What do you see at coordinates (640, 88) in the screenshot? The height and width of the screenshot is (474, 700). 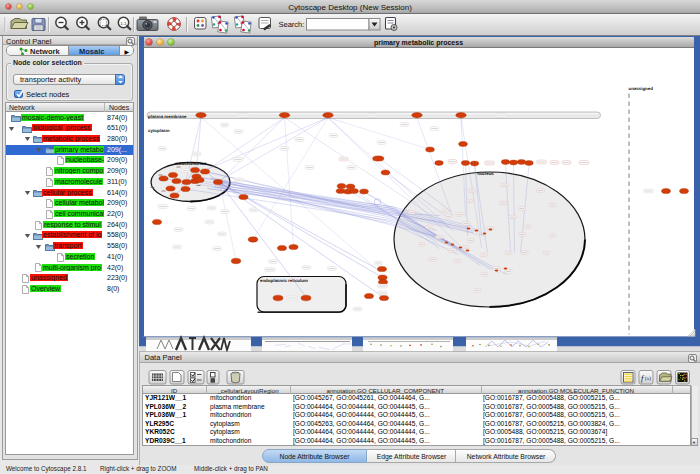 I see `svg-text: unassigned` at bounding box center [640, 88].